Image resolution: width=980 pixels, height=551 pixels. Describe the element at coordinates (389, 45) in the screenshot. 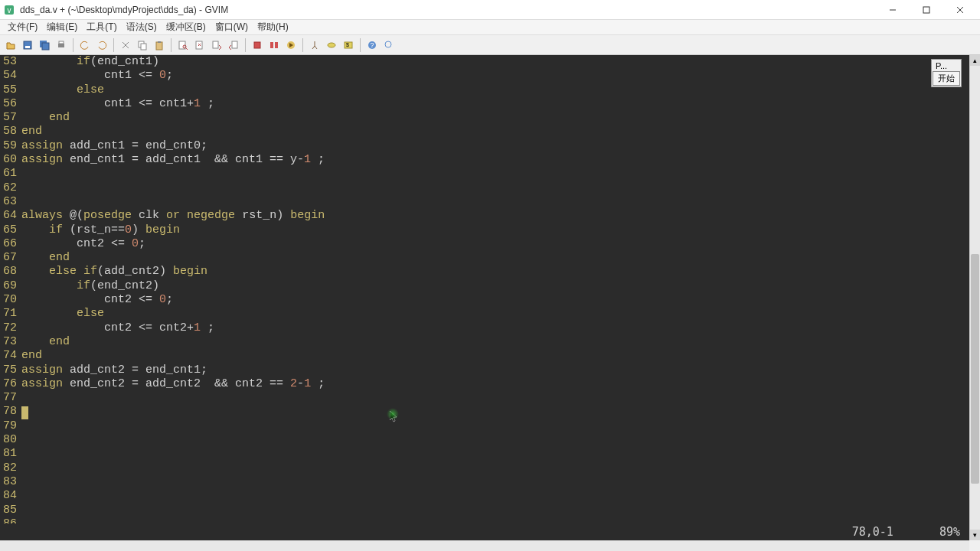

I see `search-help-icon` at that location.